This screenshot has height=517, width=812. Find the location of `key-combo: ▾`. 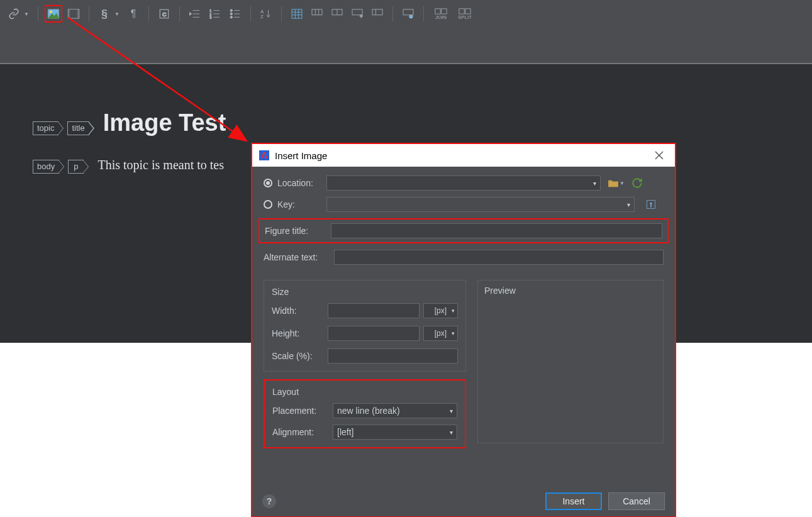

key-combo: ▾ is located at coordinates (481, 204).